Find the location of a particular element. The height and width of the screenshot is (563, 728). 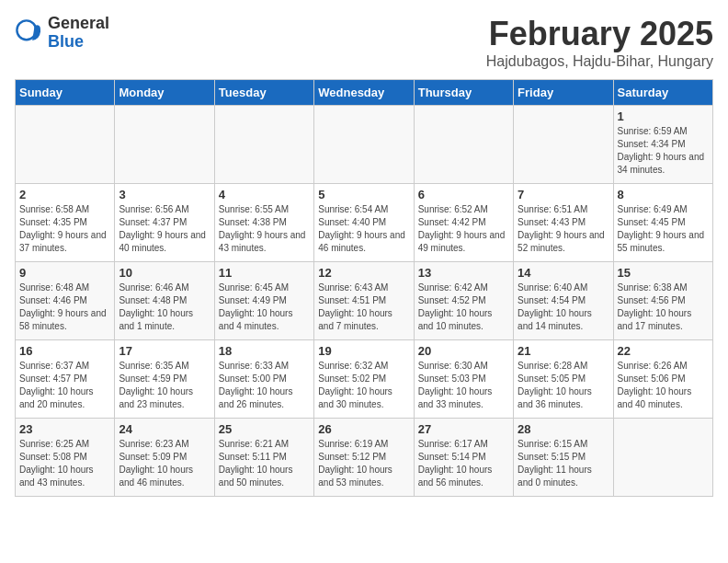

calendar-cell: 9Sunrise: 6:48 AM Sunset: 4:46 PM Daylig… is located at coordinates (65, 302).